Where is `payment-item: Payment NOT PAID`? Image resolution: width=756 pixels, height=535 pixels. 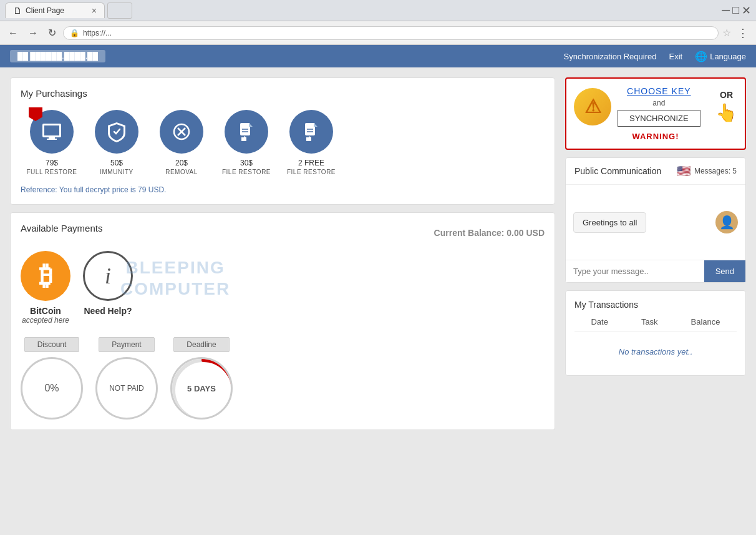
payment-item: Payment NOT PAID is located at coordinates (127, 378).